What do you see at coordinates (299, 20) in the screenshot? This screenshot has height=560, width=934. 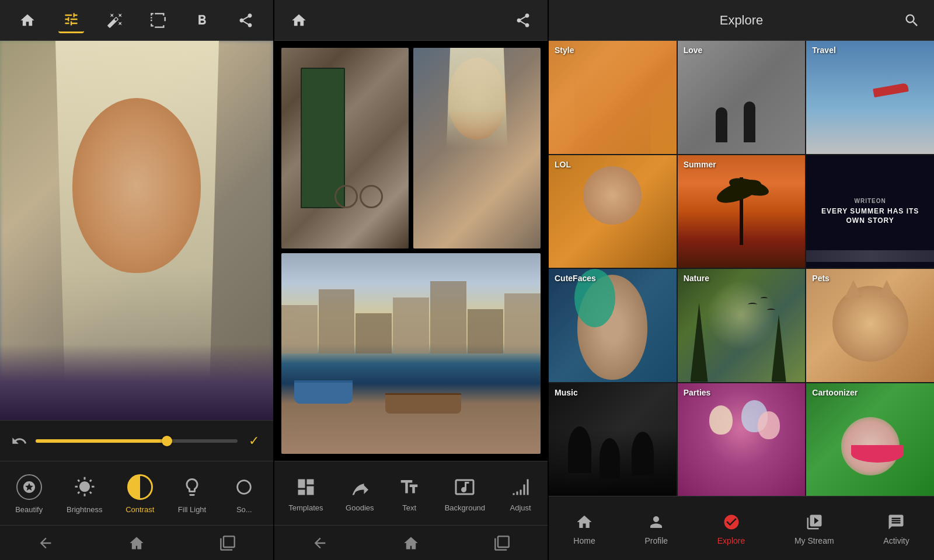 I see `collage-home-icon` at bounding box center [299, 20].